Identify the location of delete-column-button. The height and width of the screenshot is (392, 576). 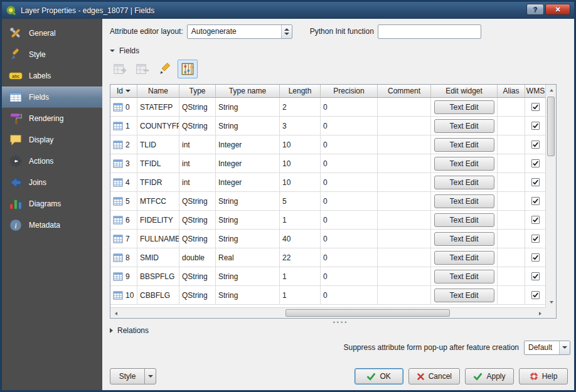
(142, 69).